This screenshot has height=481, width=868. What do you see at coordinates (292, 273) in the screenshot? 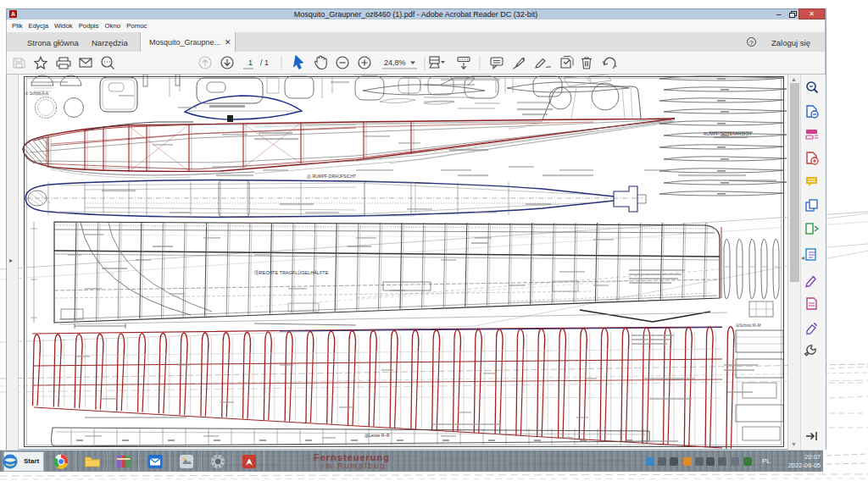
I see `svg-text: ⒷRECHTE TRAGFLÜGELHÄLFTE` at bounding box center [292, 273].